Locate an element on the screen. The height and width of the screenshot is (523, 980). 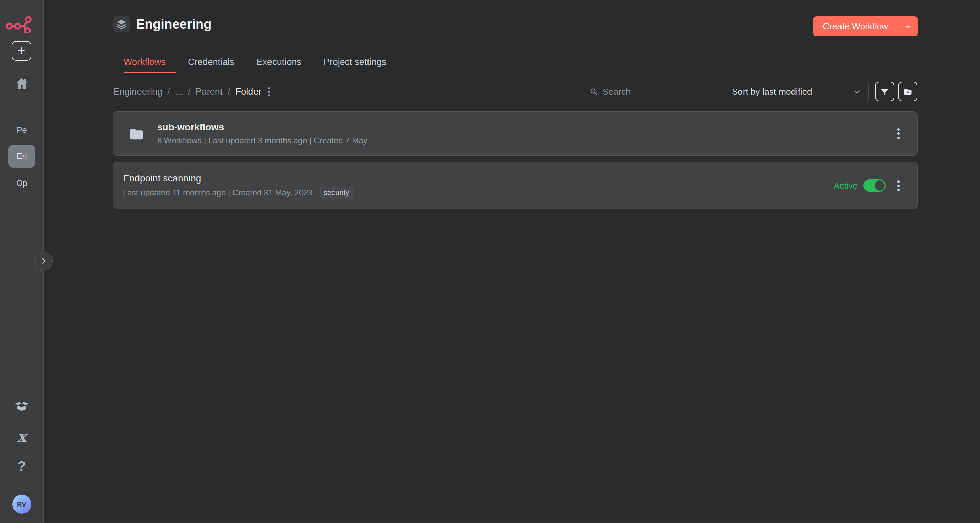
sidebar-expand-button is located at coordinates (43, 261).